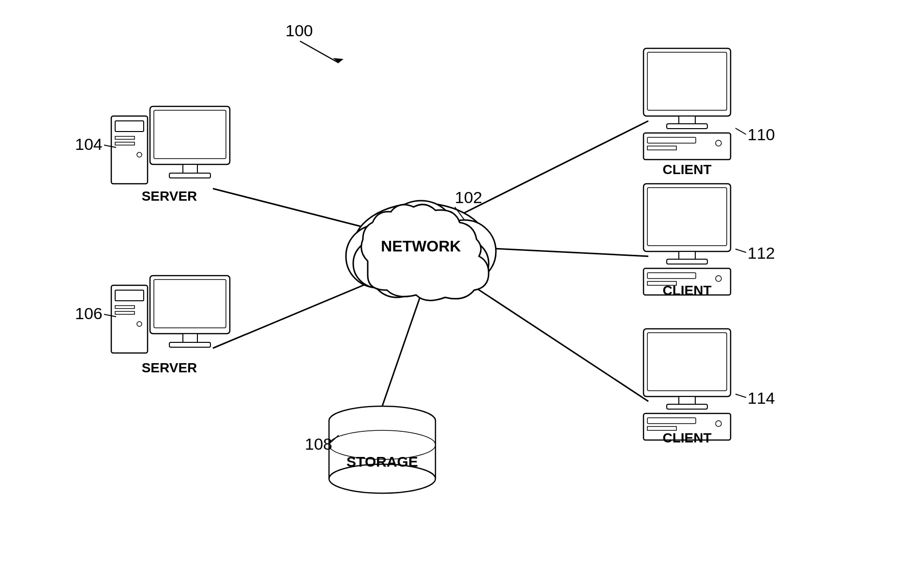  Describe the element at coordinates (421, 246) in the screenshot. I see `network-label: NETWORK` at that location.